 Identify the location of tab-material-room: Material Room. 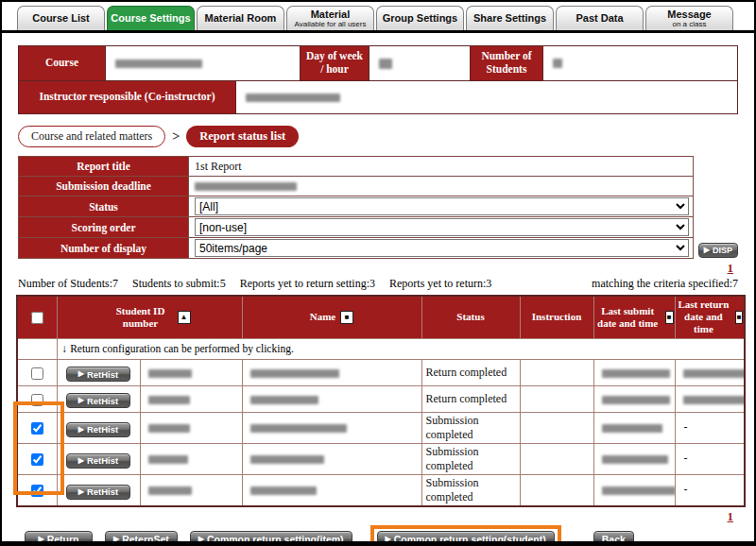
(240, 18).